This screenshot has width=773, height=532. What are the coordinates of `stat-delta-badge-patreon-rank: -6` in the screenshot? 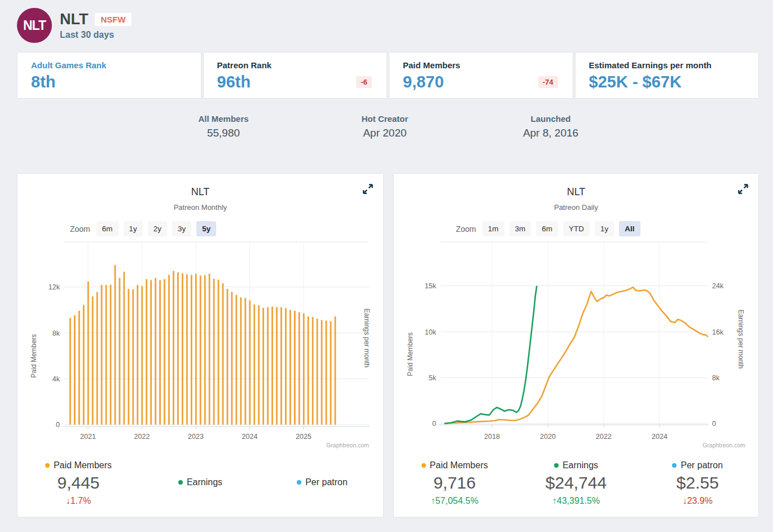 It's located at (364, 82).